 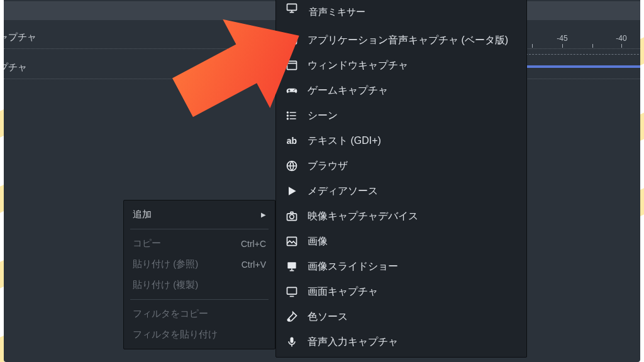 I want to click on sub-app-audio-label: アプリケーション音声キャプチャ (ベータ版), so click(x=408, y=40).